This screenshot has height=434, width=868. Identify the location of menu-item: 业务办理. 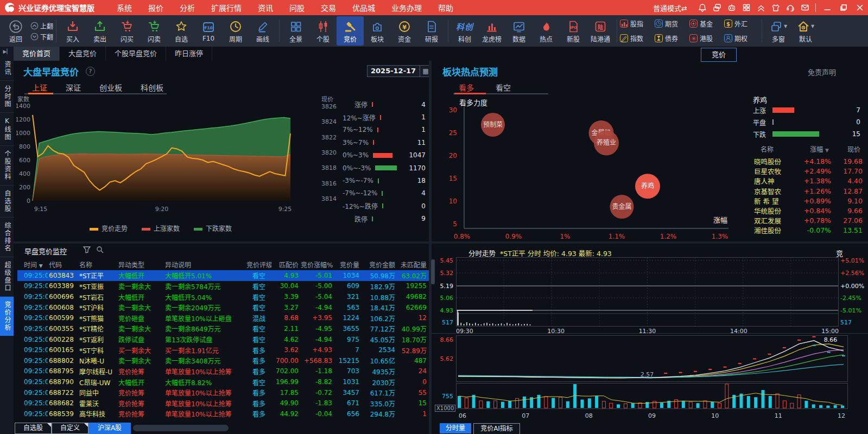
(407, 8).